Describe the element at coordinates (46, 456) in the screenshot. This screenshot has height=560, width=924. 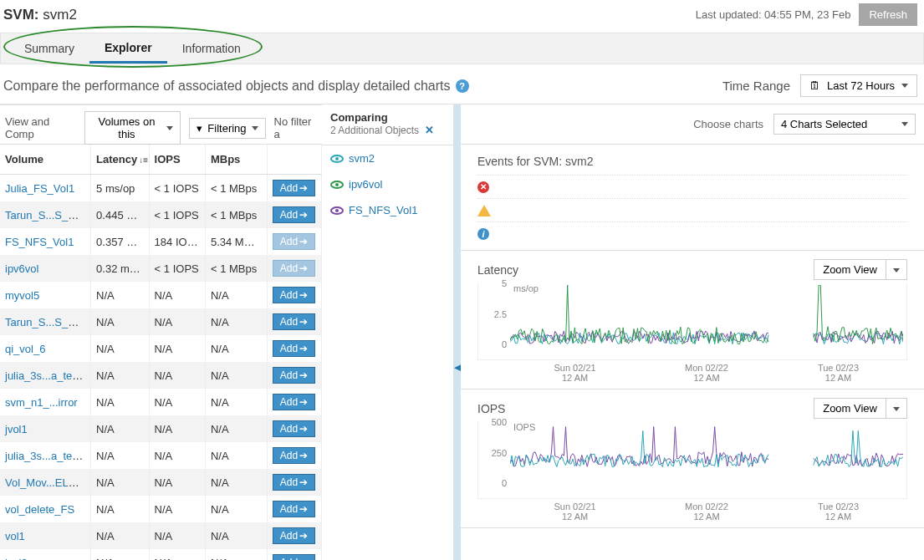
I see `volume-link: julia_3s...a_test1` at that location.